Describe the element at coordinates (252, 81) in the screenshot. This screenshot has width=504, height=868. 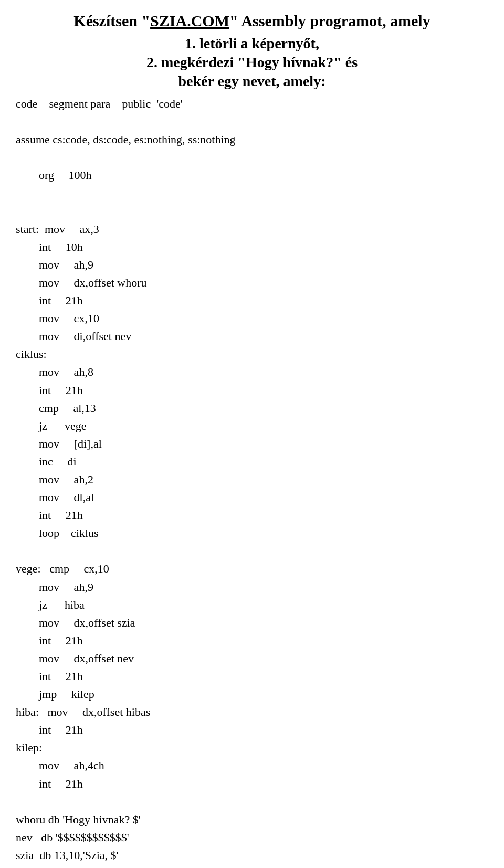
I see `subtitle-line4: bekér egy nevet, amely:` at that location.